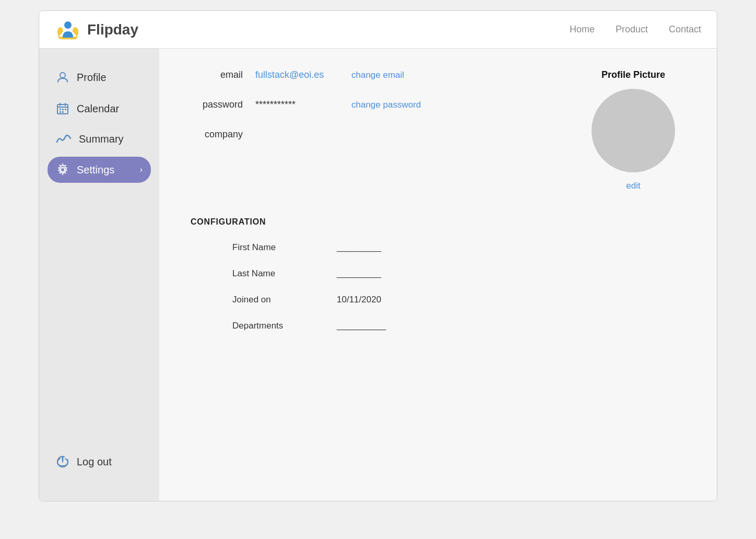 This screenshot has height=539, width=756. Describe the element at coordinates (438, 326) in the screenshot. I see `config-departments-row: Departments __________` at that location.